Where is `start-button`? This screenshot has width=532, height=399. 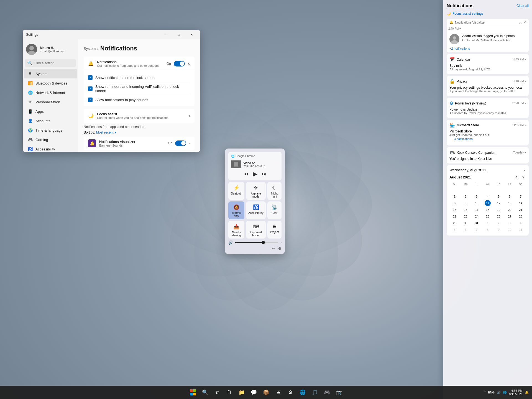 start-button is located at coordinates (193, 392).